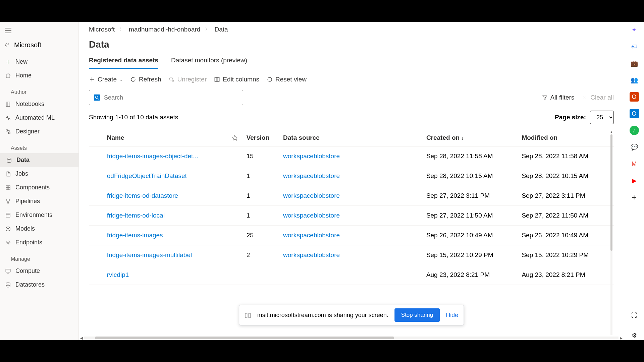  Describe the element at coordinates (39, 31) in the screenshot. I see `menu-toggle` at that location.